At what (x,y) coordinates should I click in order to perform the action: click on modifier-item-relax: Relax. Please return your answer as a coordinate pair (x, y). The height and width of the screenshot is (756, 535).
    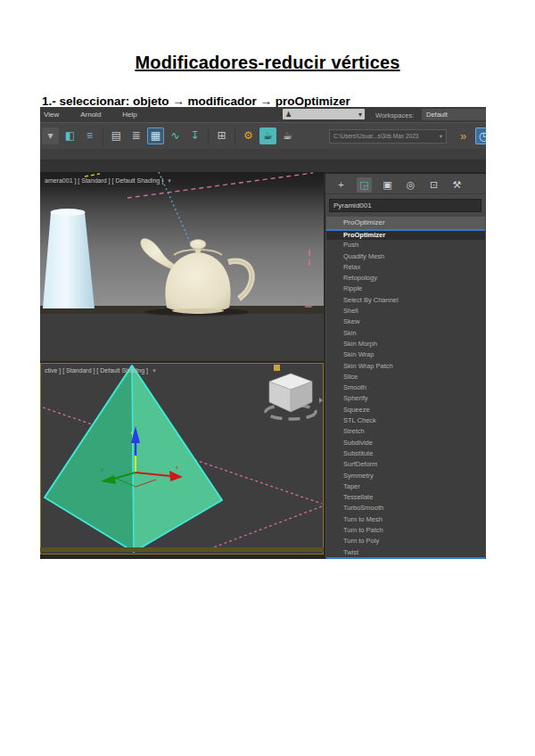
    Looking at the image, I should click on (406, 267).